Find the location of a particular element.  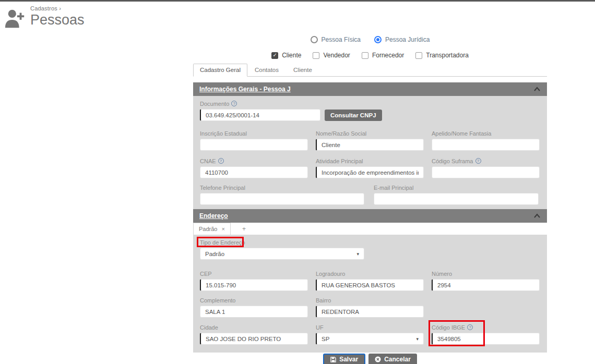

checkbox-fornecedor: Fornecedor is located at coordinates (383, 55).